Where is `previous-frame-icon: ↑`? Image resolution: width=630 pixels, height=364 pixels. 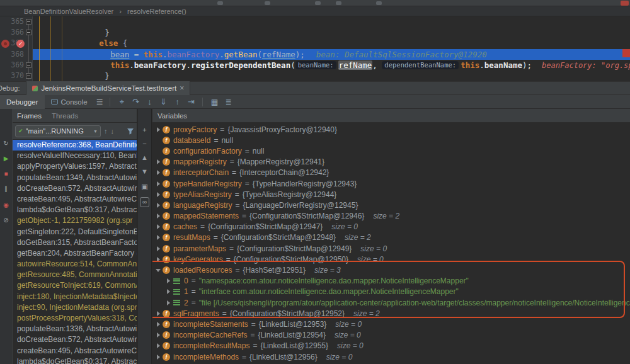 previous-frame-icon: ↑ is located at coordinates (106, 131).